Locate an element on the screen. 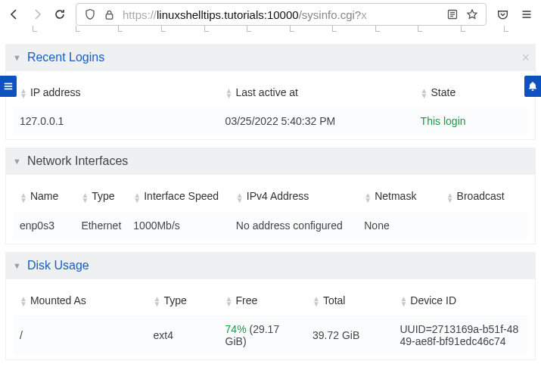 The height and width of the screenshot is (392, 541). table-row: / ext4 74% (29.17 GiB) 39.72 GiB UUID=27… is located at coordinates (271, 335).